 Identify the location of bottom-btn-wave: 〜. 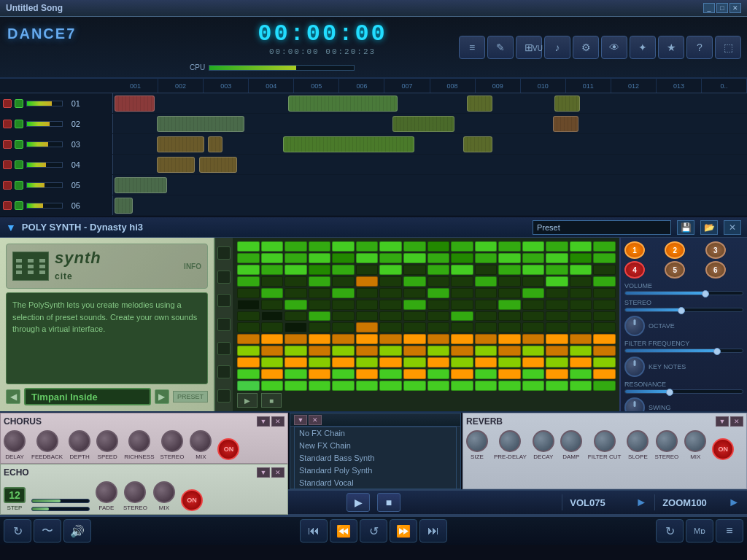
(47, 531).